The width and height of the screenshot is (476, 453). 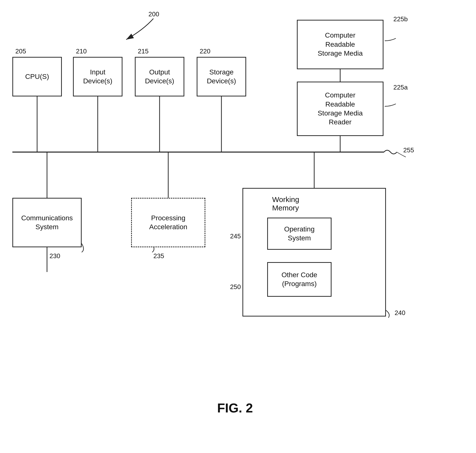 I want to click on box-other-code: Other Code(Programs), so click(x=299, y=279).